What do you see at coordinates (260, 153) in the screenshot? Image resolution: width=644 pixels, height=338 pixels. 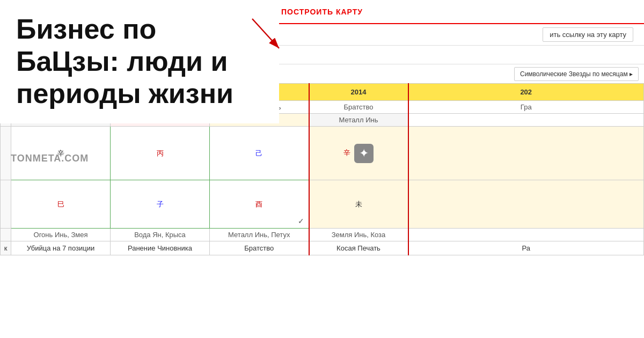 I see `cell-stem-year: 己` at bounding box center [260, 153].